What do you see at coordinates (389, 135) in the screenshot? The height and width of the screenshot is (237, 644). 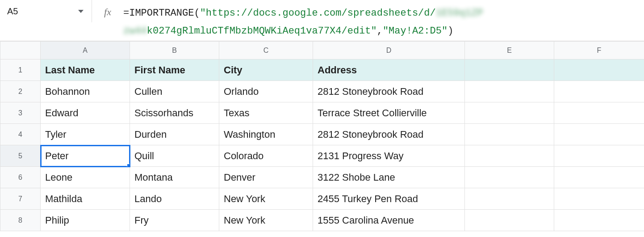 I see `cell-d4: 2812 Stoneybrook Road` at bounding box center [389, 135].